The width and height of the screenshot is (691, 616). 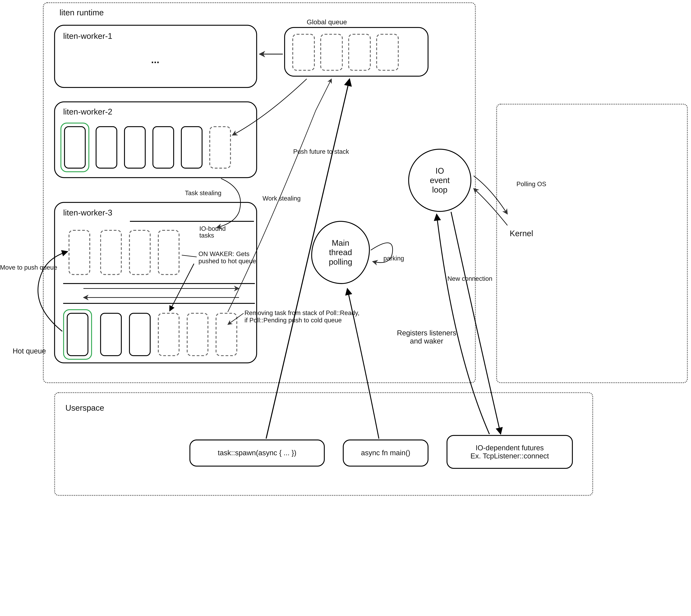 I want to click on async-main-box: async fn main(), so click(x=385, y=453).